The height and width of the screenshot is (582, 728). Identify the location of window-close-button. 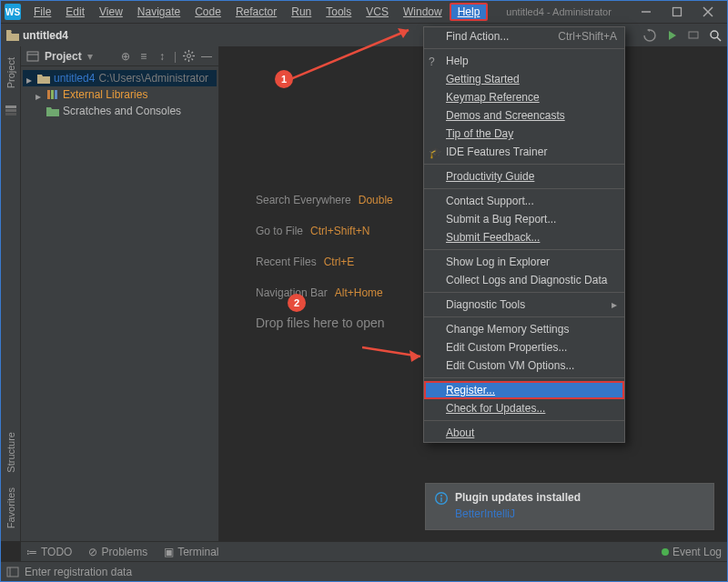
(708, 12).